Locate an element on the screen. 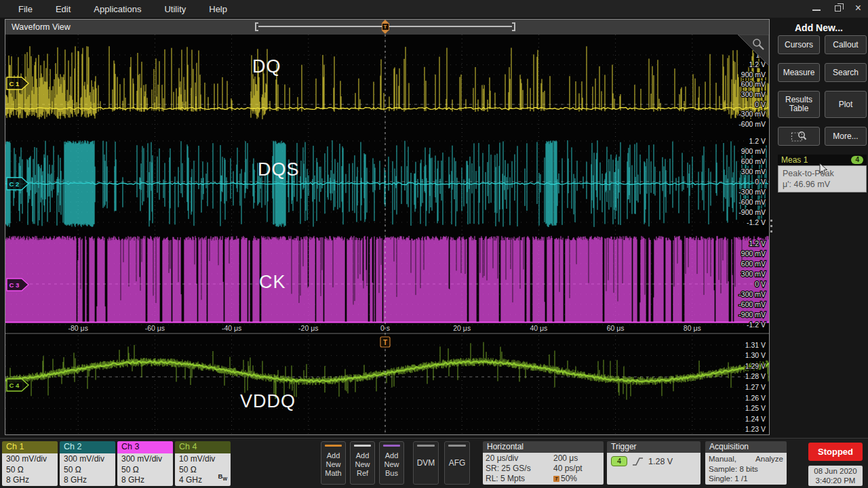  menu-utility: Utility is located at coordinates (175, 9).